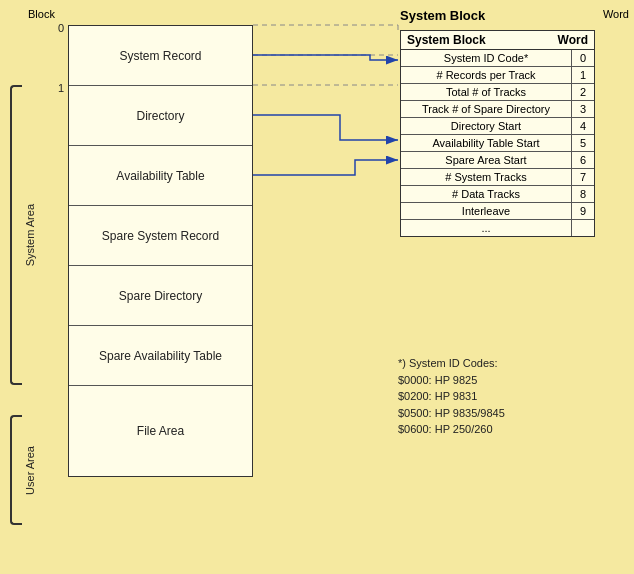  What do you see at coordinates (30, 235) in the screenshot?
I see `system-area-label: System Area` at bounding box center [30, 235].